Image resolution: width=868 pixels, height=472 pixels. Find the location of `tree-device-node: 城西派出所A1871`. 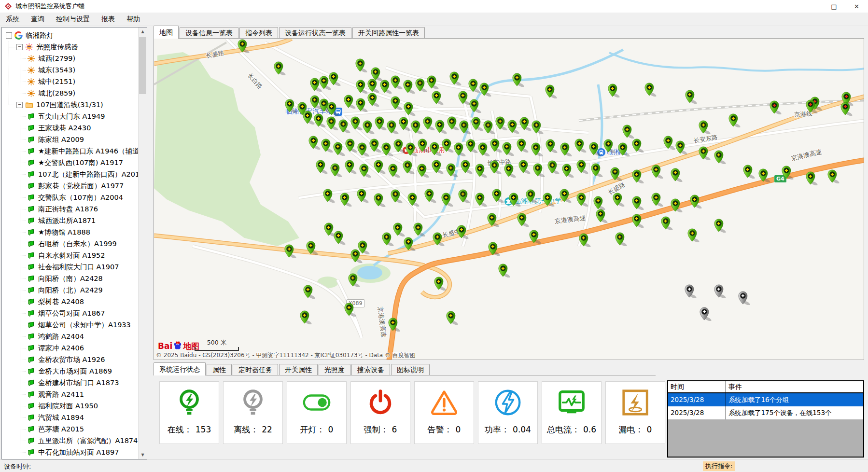

tree-device-node: 城西派出所A1871 is located at coordinates (70, 221).